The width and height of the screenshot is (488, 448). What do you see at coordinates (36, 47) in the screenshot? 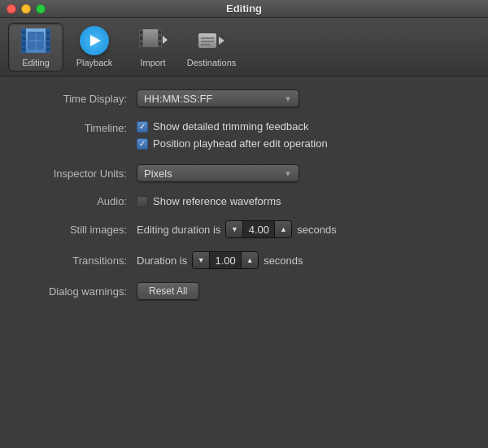
I see `toolbar-item-editing: Editing` at bounding box center [36, 47].